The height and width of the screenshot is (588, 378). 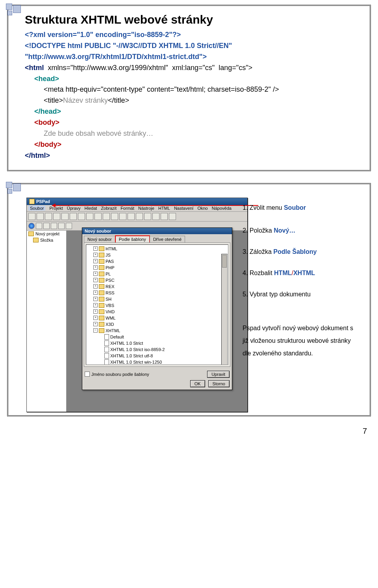 I want to click on tree-node: +HTML, so click(x=157, y=249).